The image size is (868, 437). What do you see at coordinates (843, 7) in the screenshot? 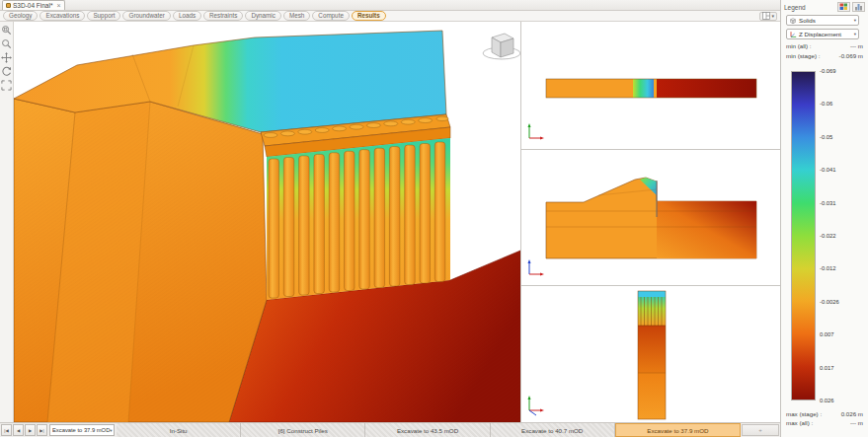
I see `contour-options-button` at bounding box center [843, 7].